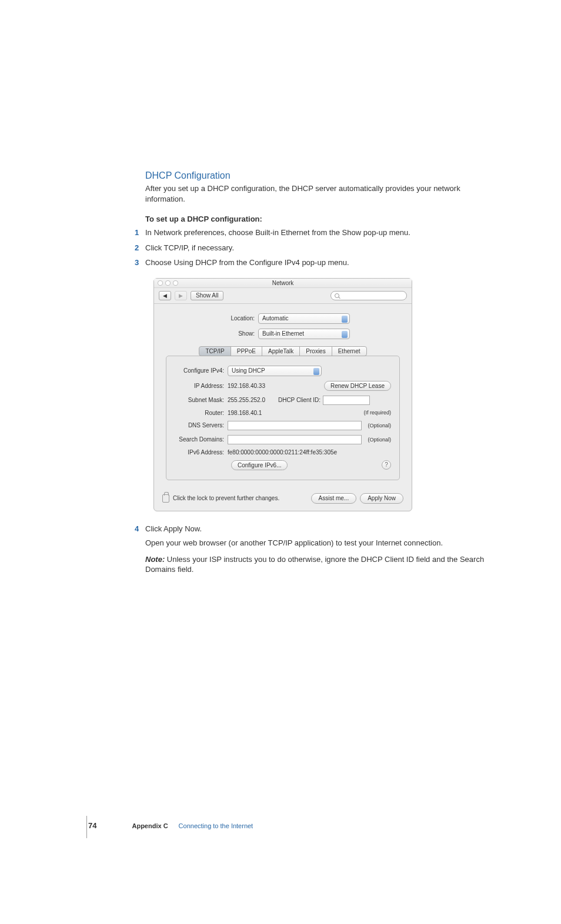 The width and height of the screenshot is (561, 924). I want to click on router-value: 198.168.40.1, so click(245, 413).